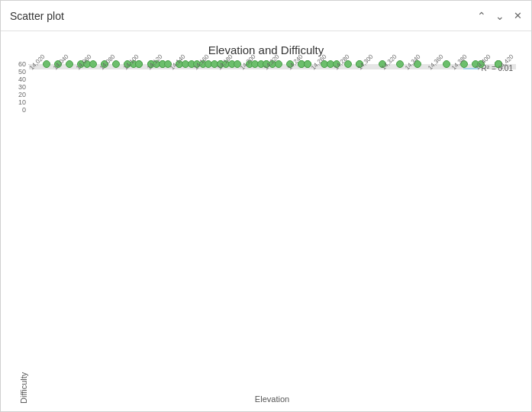 The height and width of the screenshot is (412, 532). I want to click on y-tick: 40, so click(15, 79).